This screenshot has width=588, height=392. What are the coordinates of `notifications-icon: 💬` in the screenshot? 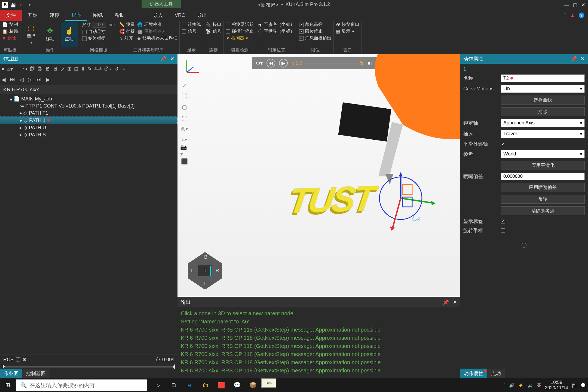 It's located at (583, 385).